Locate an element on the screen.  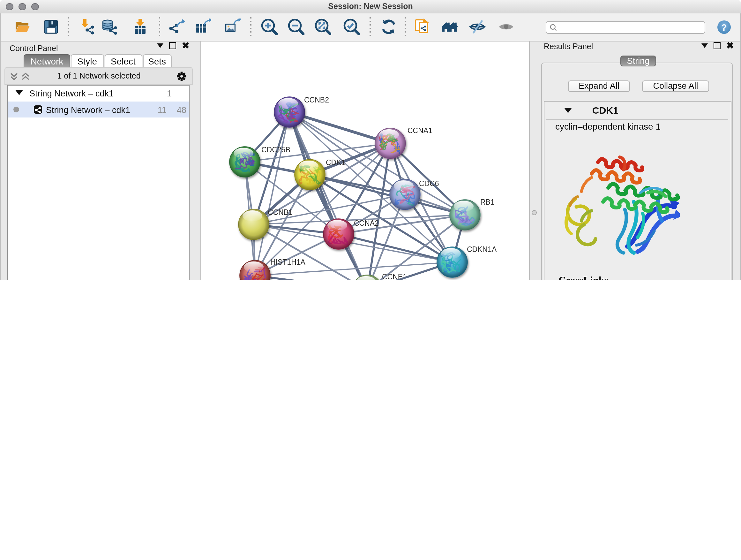
svg-text: CCNB1 is located at coordinates (280, 212).